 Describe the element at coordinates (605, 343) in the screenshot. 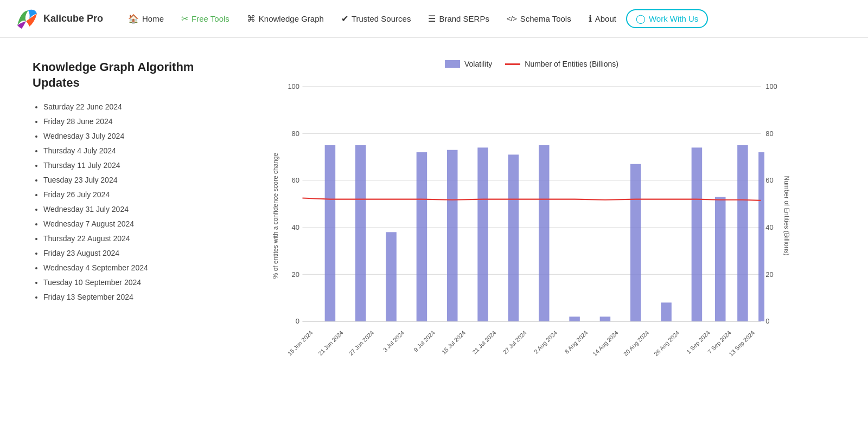

I see `svg-text: 14 Aug 2024` at that location.